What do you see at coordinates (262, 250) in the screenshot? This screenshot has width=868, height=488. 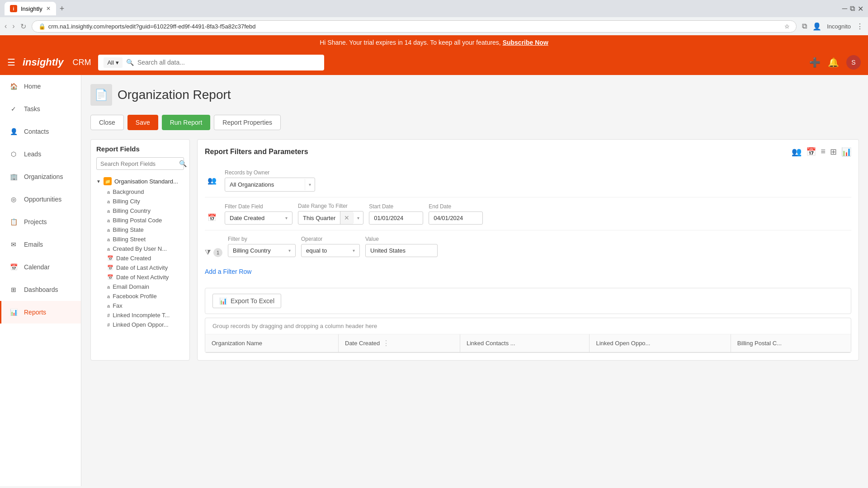 I see `filter-by-select: Billing Country ▾` at bounding box center [262, 250].